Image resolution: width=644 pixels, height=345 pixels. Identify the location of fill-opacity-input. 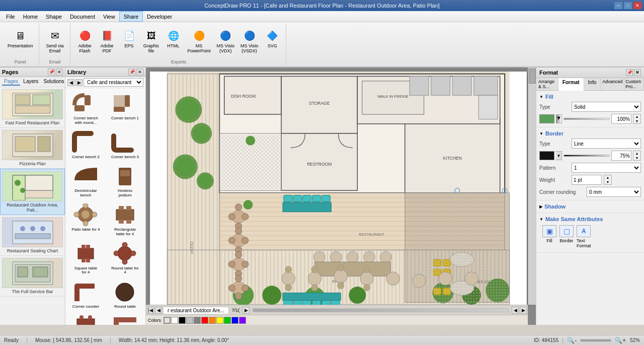
(621, 119).